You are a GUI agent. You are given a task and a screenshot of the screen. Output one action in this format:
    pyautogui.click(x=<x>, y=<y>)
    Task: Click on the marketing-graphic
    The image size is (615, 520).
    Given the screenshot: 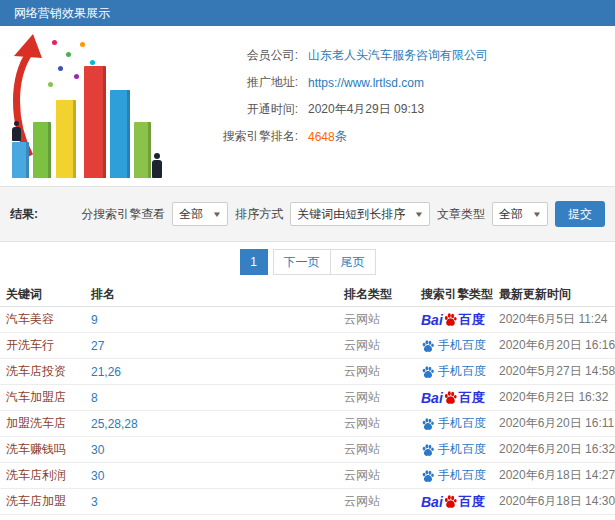 What is the action you would take?
    pyautogui.click(x=85, y=105)
    